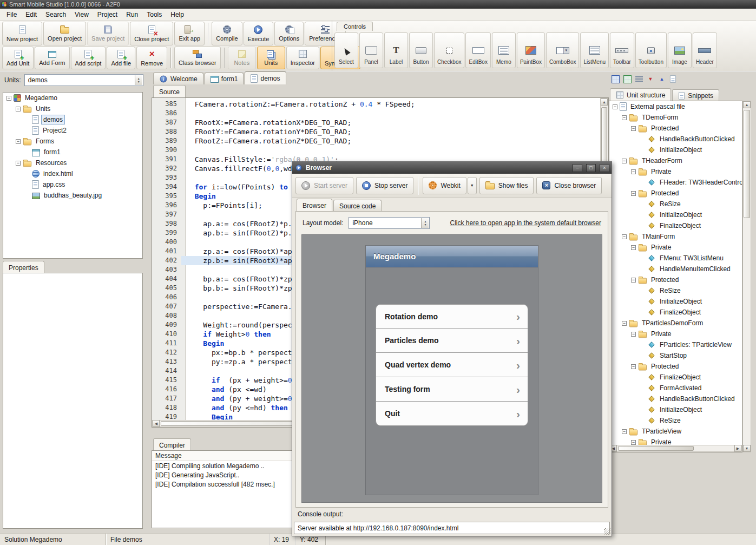 The height and width of the screenshot is (545, 756). Describe the element at coordinates (289, 34) in the screenshot. I see `options-button: Options` at that location.